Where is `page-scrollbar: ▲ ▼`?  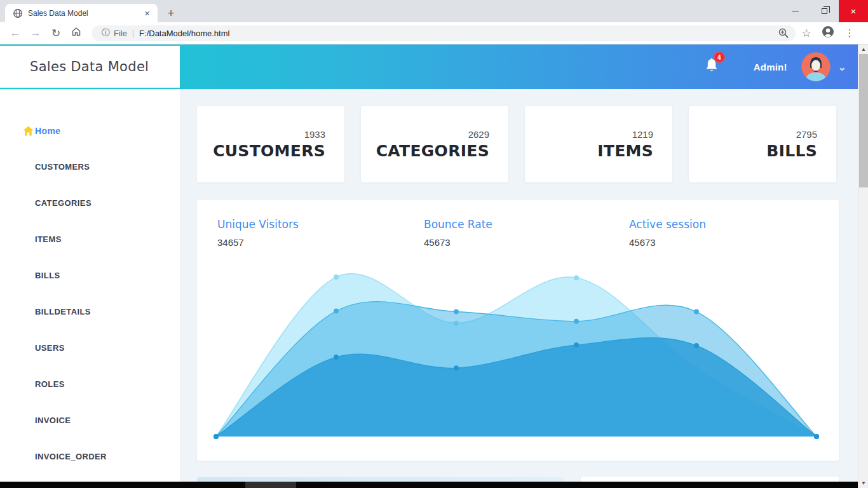
page-scrollbar: ▲ ▼ is located at coordinates (863, 266).